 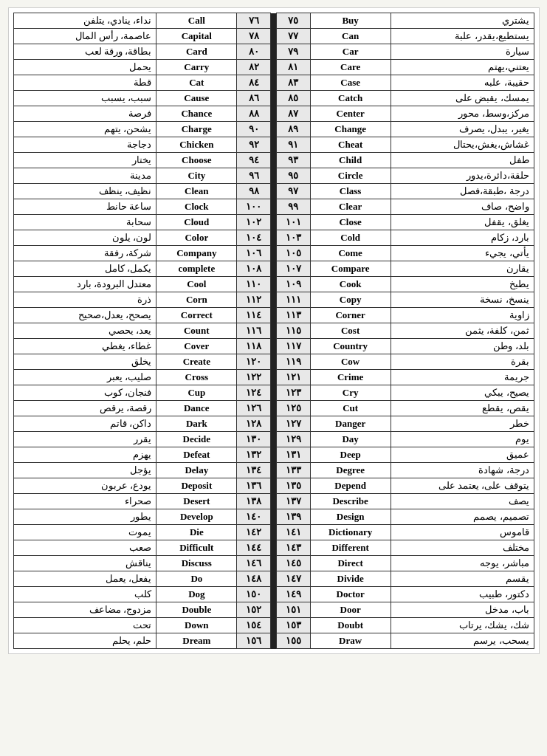 What do you see at coordinates (196, 176) in the screenshot?
I see `english-left: City` at bounding box center [196, 176].